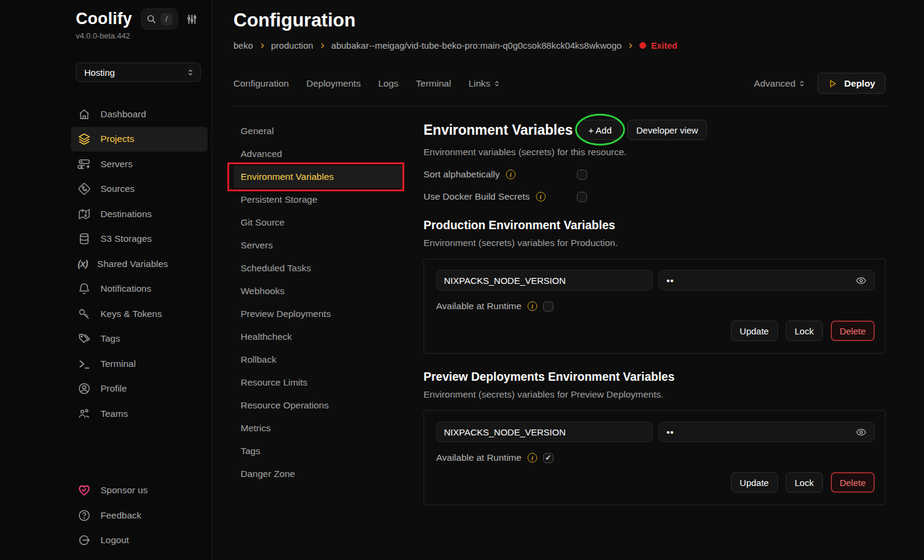 Image resolution: width=924 pixels, height=560 pixels. Describe the element at coordinates (256, 428) in the screenshot. I see `subnav-label: Metrics` at that location.